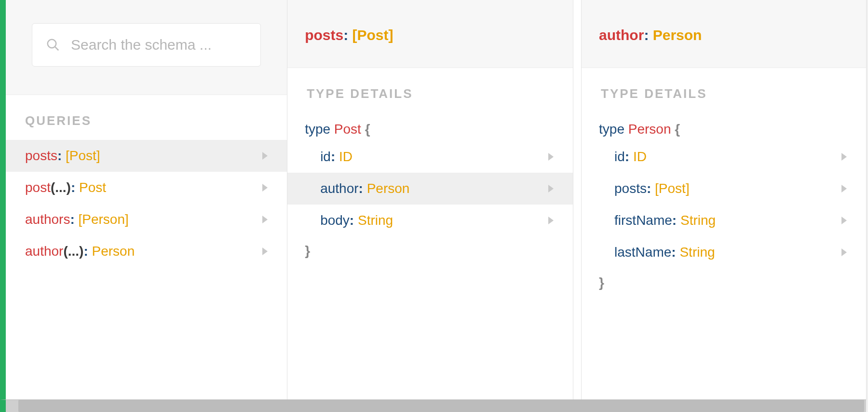 The height and width of the screenshot is (412, 868). I want to click on type-name: Person, so click(650, 129).